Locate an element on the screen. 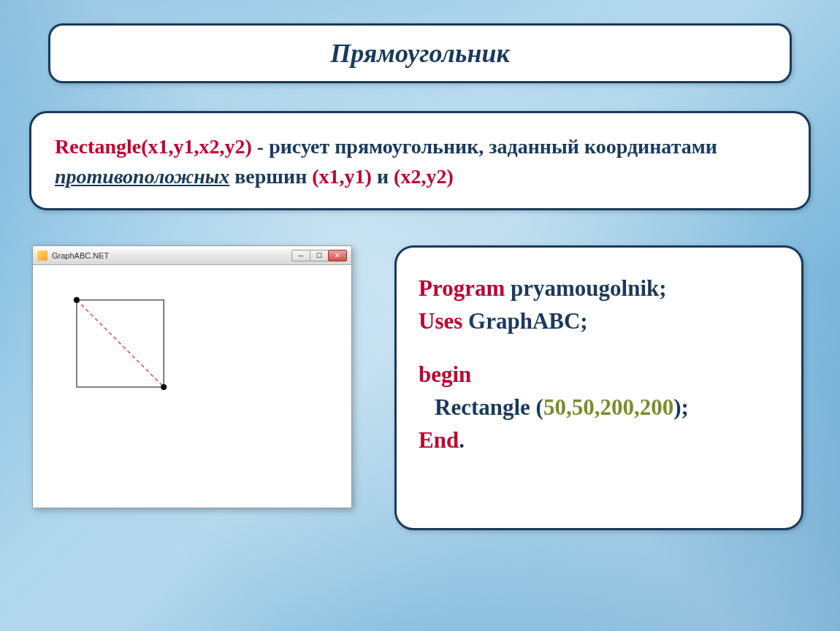  kw-end: End is located at coordinates (438, 440).